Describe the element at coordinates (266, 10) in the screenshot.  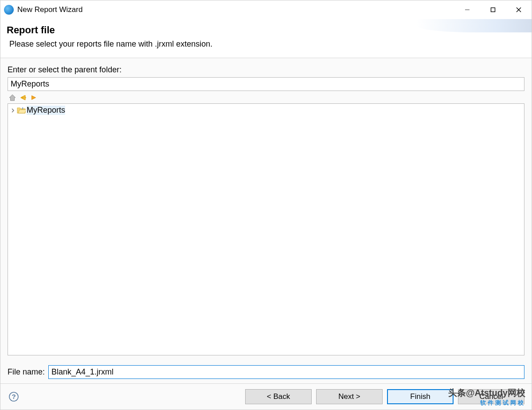
I see `titlebar: New Report Wizard` at that location.